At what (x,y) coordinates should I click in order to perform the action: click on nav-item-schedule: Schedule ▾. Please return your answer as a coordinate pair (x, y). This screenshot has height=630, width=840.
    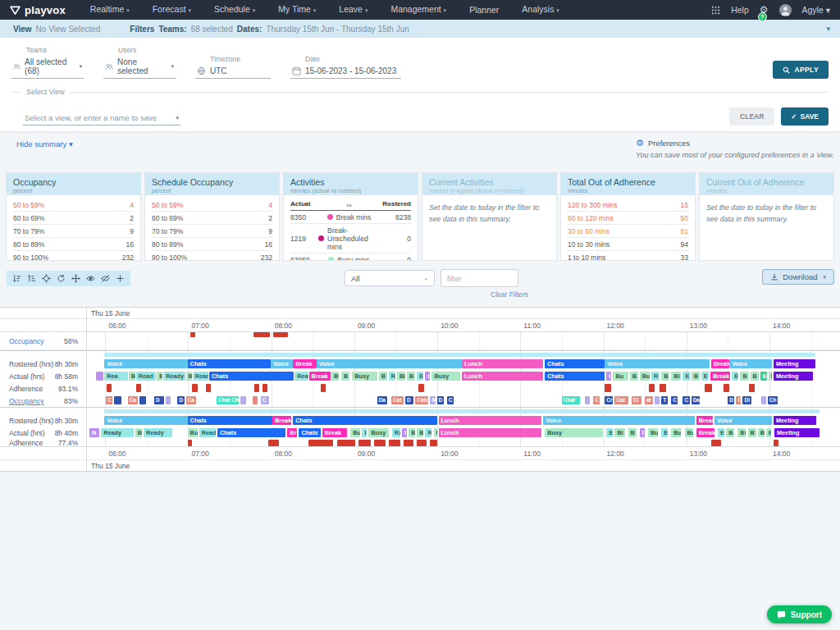
    Looking at the image, I should click on (235, 10).